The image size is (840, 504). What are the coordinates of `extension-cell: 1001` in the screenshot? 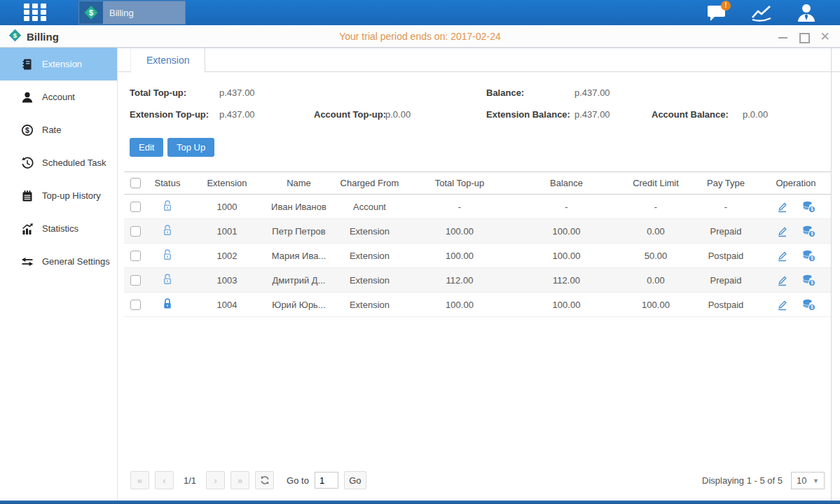 It's located at (227, 231).